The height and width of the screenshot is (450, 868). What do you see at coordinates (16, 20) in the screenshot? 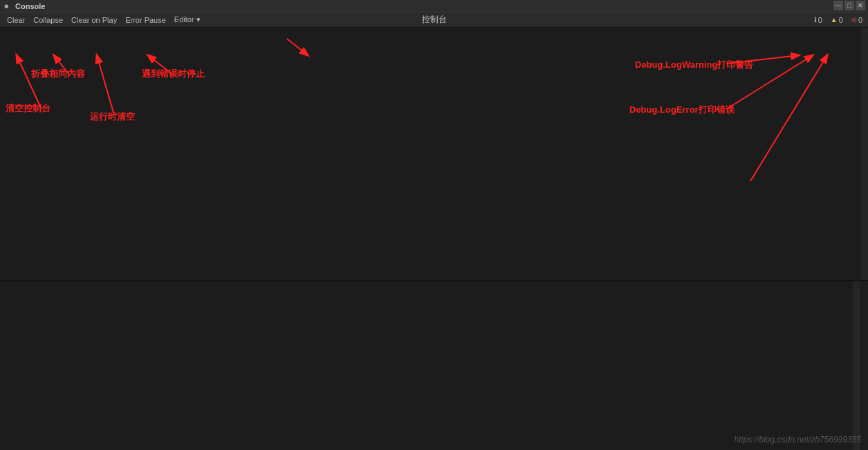
I see `clear-button: Clear` at bounding box center [16, 20].